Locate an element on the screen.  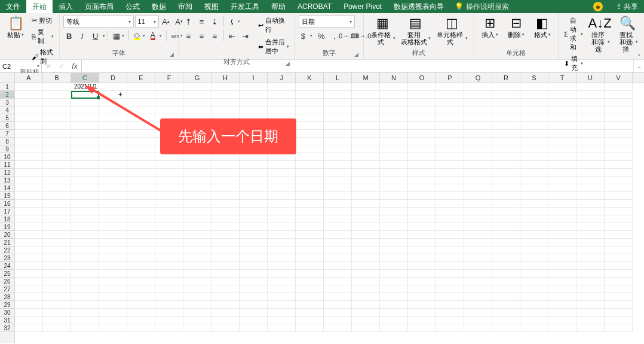
column-header: A is located at coordinates (29, 78).